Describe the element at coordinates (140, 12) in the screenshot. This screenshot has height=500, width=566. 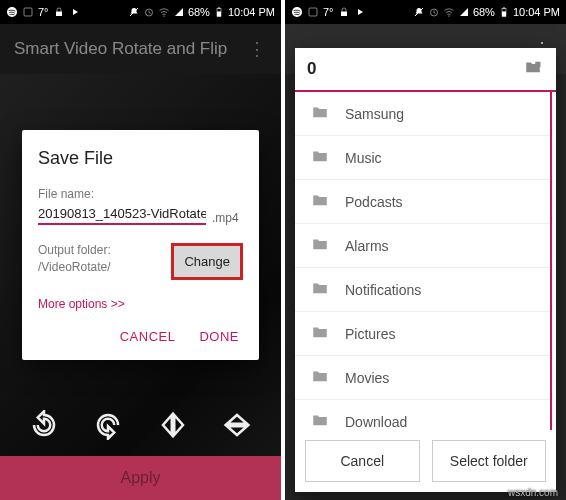
I see `status-bar: 7° 6` at that location.